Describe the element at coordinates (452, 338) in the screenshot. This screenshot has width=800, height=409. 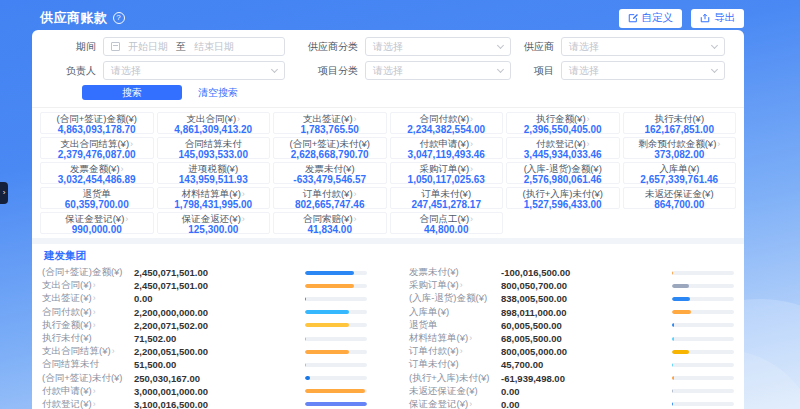
I see `row-label: 材料结算单(¥)›` at that location.